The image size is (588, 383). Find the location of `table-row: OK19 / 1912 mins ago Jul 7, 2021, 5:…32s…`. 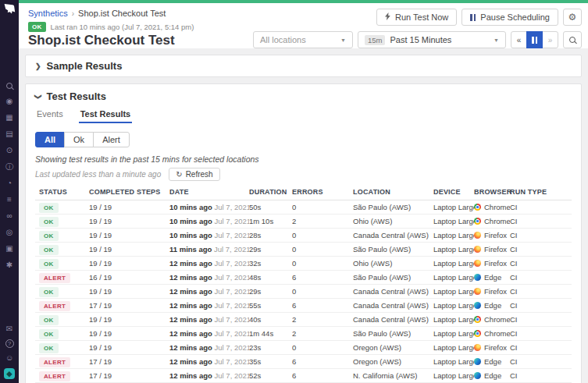

table-row: OK19 / 1912 mins ago Jul 7, 2021, 5:…32s… is located at coordinates (303, 264).